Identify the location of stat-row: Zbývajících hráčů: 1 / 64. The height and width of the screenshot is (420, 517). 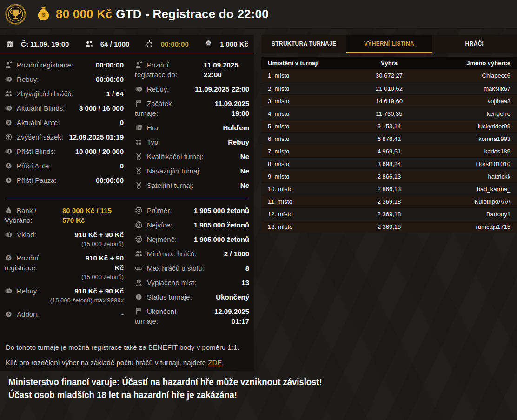
(64, 94).